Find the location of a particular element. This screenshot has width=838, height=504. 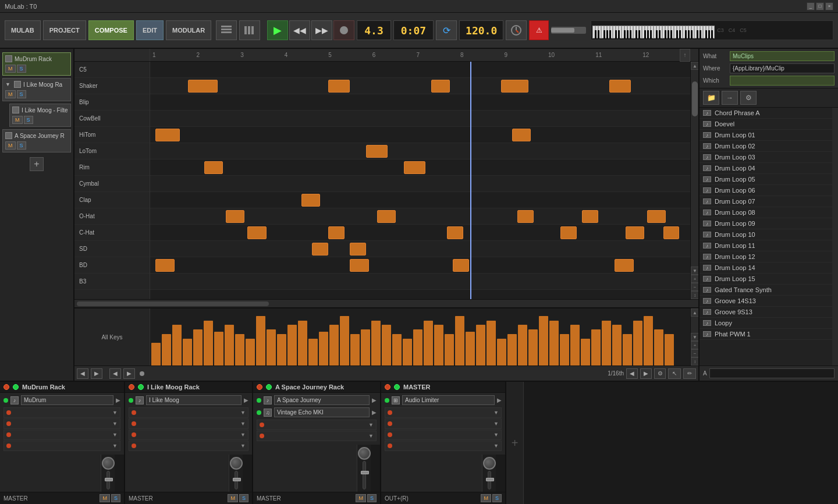

master-fader-thumb is located at coordinates (490, 480).